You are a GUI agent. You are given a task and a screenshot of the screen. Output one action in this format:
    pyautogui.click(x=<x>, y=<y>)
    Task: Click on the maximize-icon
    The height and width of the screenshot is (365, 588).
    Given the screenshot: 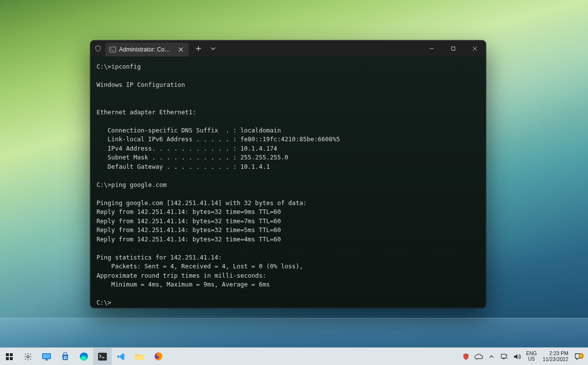 What is the action you would take?
    pyautogui.click(x=453, y=49)
    